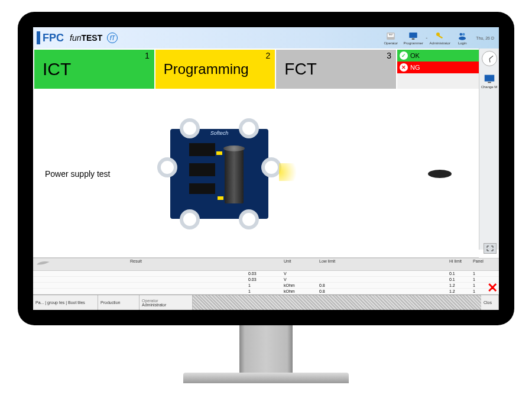 The height and width of the screenshot is (414, 532). Describe the element at coordinates (391, 35) in the screenshot. I see `svg-text: TEST` at that location.